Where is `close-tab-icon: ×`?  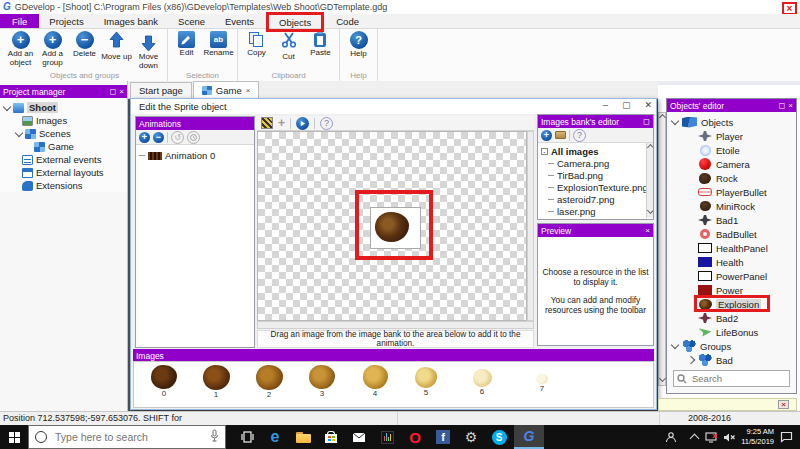 close-tab-icon: × is located at coordinates (248, 90).